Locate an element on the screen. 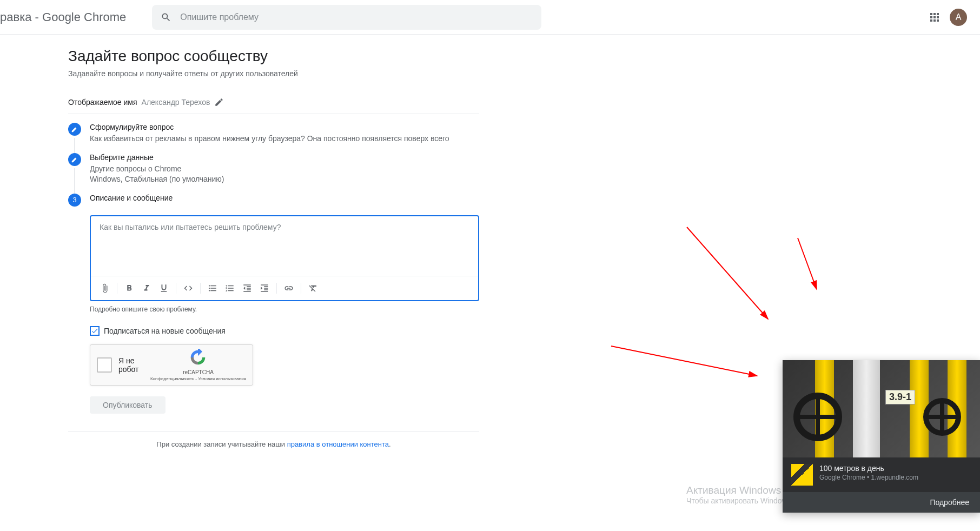 This screenshot has width=980, height=531. notification-image: 3.9-1 is located at coordinates (882, 409).